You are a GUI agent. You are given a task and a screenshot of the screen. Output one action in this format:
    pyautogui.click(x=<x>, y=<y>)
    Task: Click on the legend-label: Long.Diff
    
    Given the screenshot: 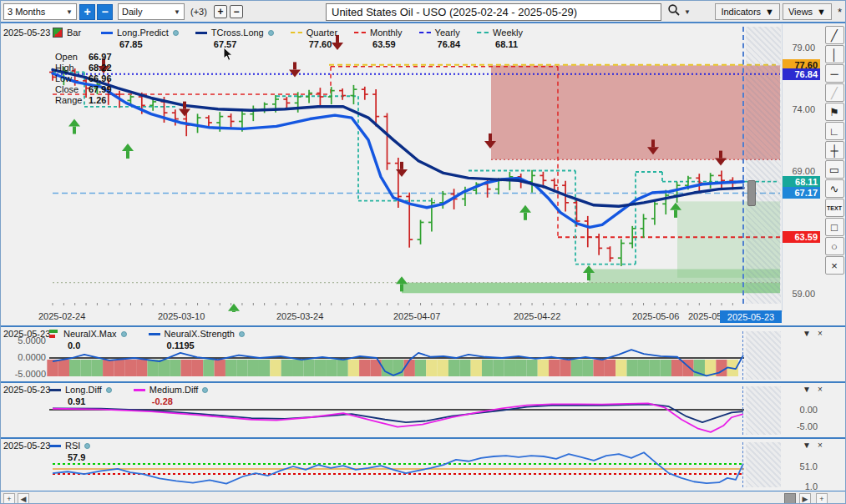 What is the action you would take?
    pyautogui.click(x=84, y=390)
    